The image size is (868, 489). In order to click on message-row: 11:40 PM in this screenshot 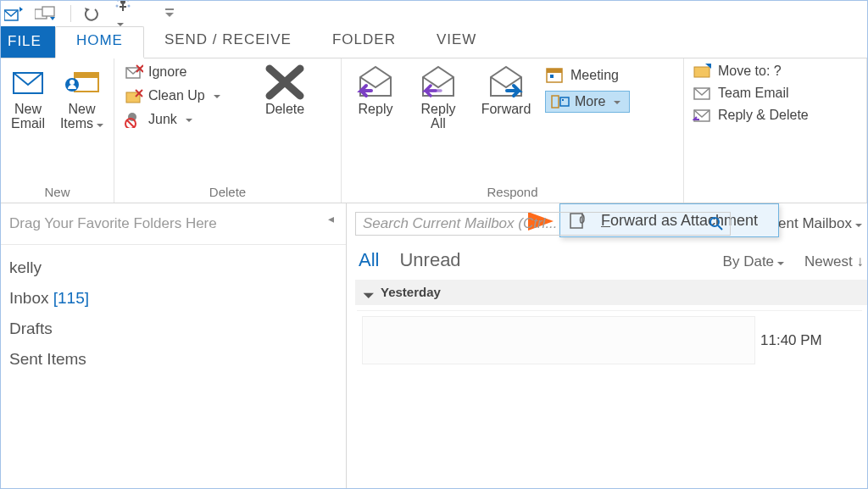, I will do `click(609, 340)`.